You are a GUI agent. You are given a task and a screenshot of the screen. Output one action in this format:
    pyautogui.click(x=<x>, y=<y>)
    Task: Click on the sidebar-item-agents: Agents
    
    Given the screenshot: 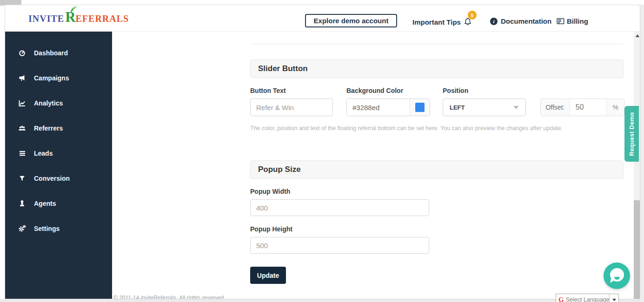 What is the action you would take?
    pyautogui.click(x=59, y=204)
    